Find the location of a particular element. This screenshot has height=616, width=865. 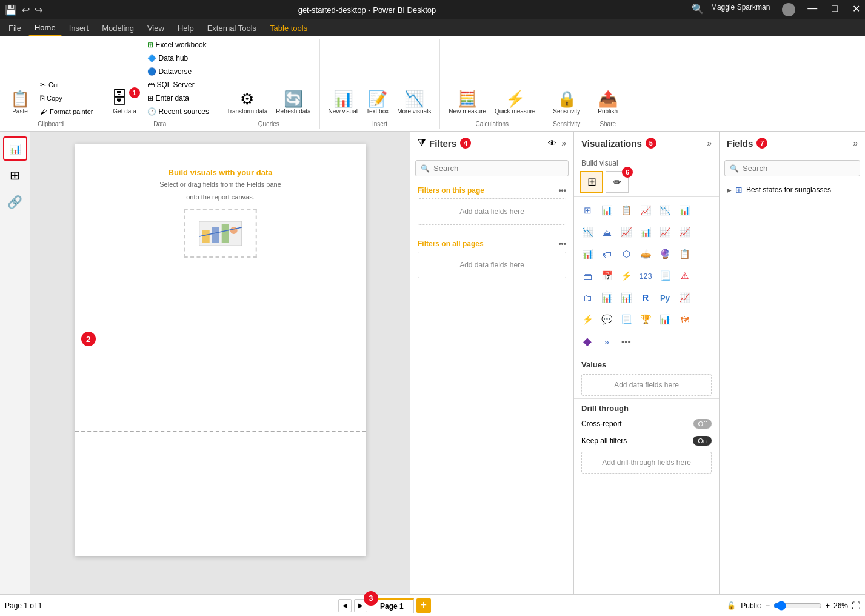

viz-icon-combo: 📊 is located at coordinates (665, 320).